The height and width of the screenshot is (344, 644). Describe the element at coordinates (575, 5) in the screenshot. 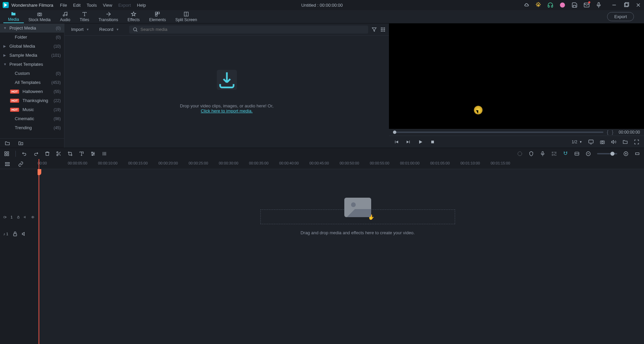

I see `save-icon` at that location.